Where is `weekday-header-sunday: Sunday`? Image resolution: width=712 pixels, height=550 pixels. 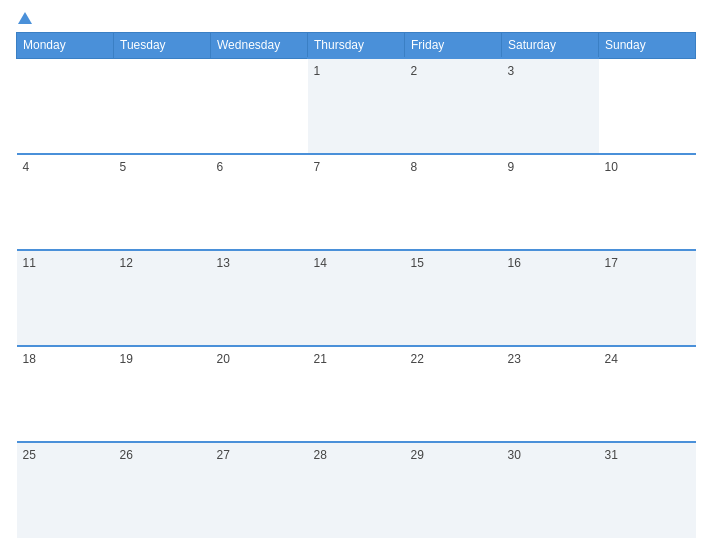 weekday-header-sunday: Sunday is located at coordinates (648, 46).